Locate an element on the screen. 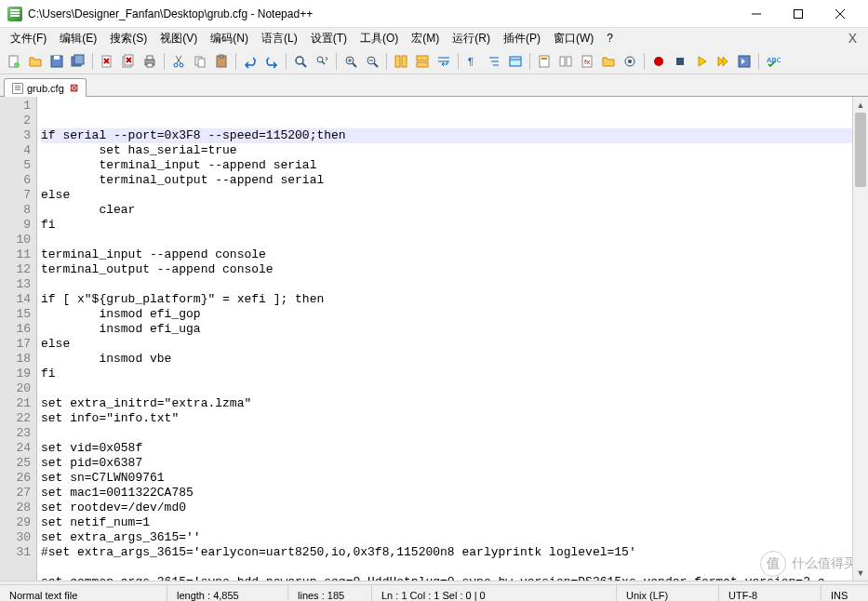 The height and width of the screenshot is (601, 868). replace-button is located at coordinates (322, 61).